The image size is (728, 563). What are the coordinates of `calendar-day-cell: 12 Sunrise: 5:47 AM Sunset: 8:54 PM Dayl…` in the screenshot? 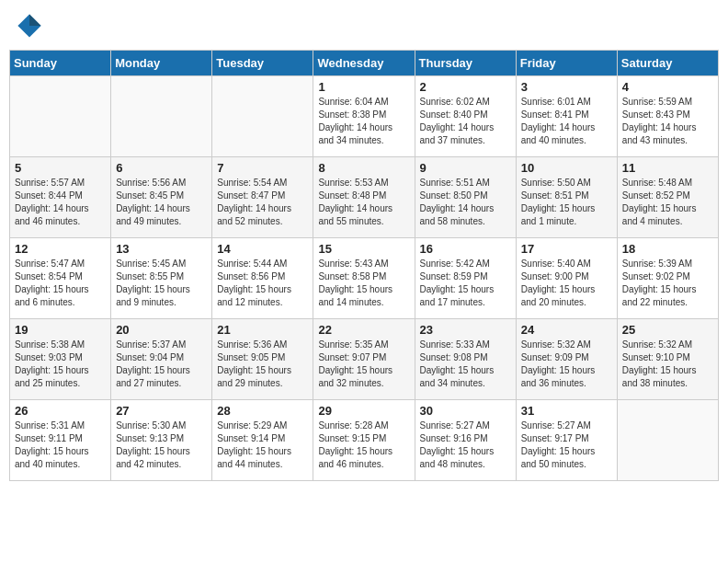 It's located at (61, 279).